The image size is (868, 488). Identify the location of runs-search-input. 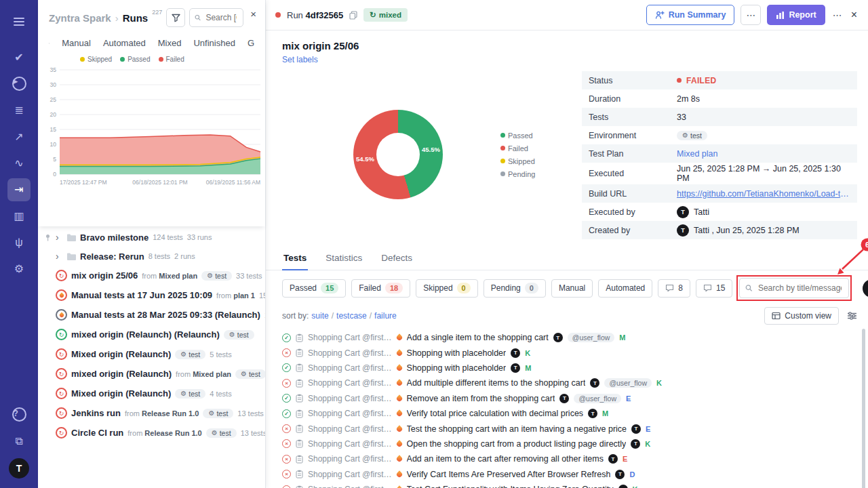
(216, 18).